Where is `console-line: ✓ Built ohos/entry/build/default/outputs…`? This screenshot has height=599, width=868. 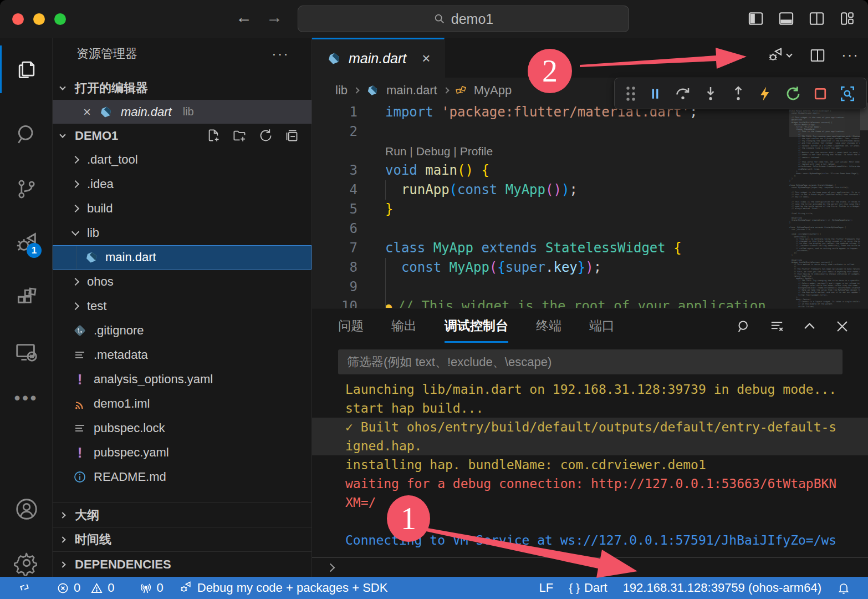
console-line: ✓ Built ohos/entry/build/default/outputs… is located at coordinates (590, 427).